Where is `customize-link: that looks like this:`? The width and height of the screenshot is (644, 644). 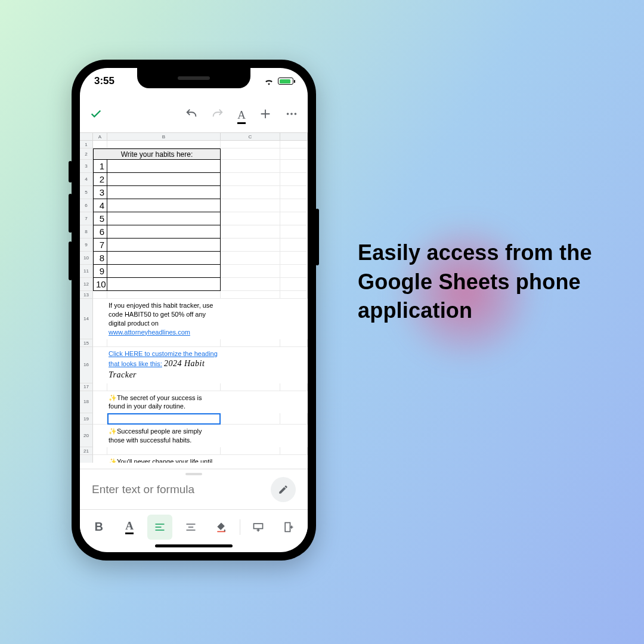
customize-link: that looks like this: is located at coordinates (135, 364).